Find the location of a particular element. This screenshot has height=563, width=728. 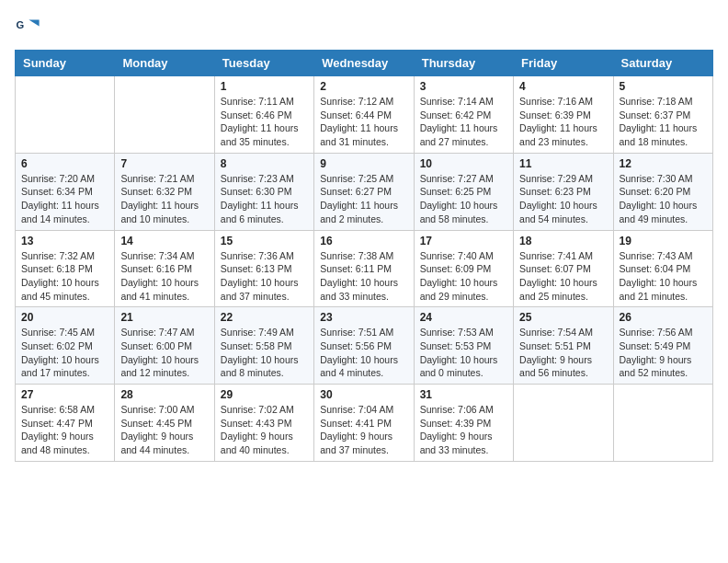

calendar-cell: 10Sunrise: 7:27 AMSunset: 6:25 PMDayligh… is located at coordinates (463, 191).